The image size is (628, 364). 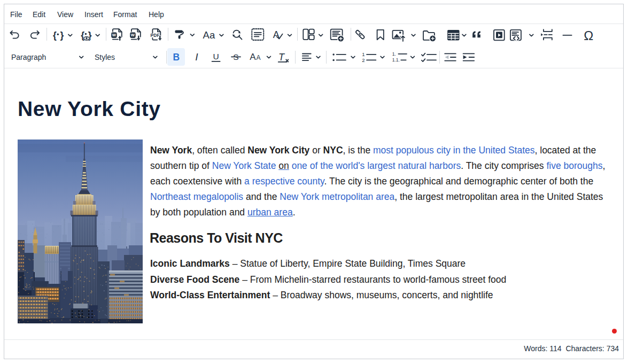 What do you see at coordinates (363, 55) in the screenshot?
I see `svg-text: 1` at bounding box center [363, 55].